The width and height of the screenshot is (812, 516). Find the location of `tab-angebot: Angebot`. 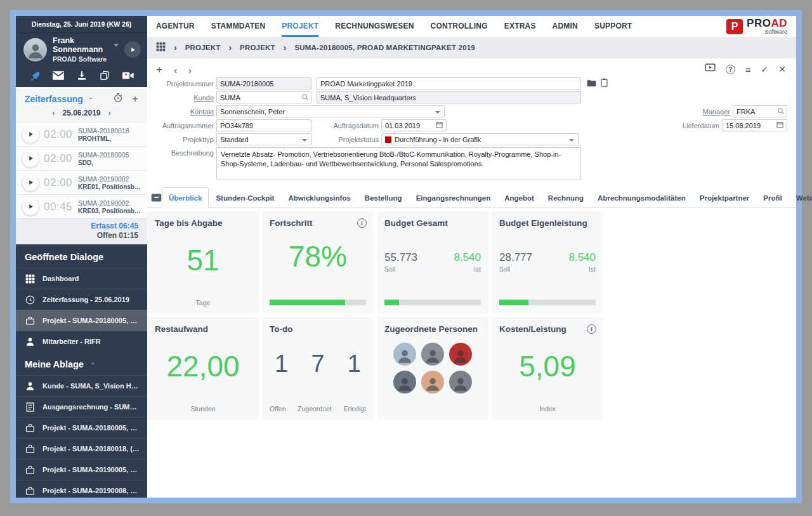

tab-angebot: Angebot is located at coordinates (519, 197).